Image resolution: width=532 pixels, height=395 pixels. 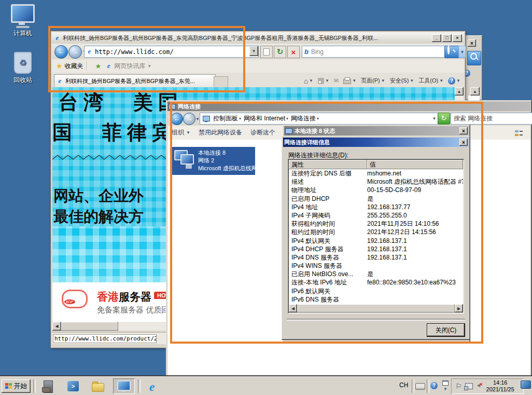 What do you see at coordinates (446, 330) in the screenshot?
I see `close-dialog-button: 关闭(C)` at bounding box center [446, 330].